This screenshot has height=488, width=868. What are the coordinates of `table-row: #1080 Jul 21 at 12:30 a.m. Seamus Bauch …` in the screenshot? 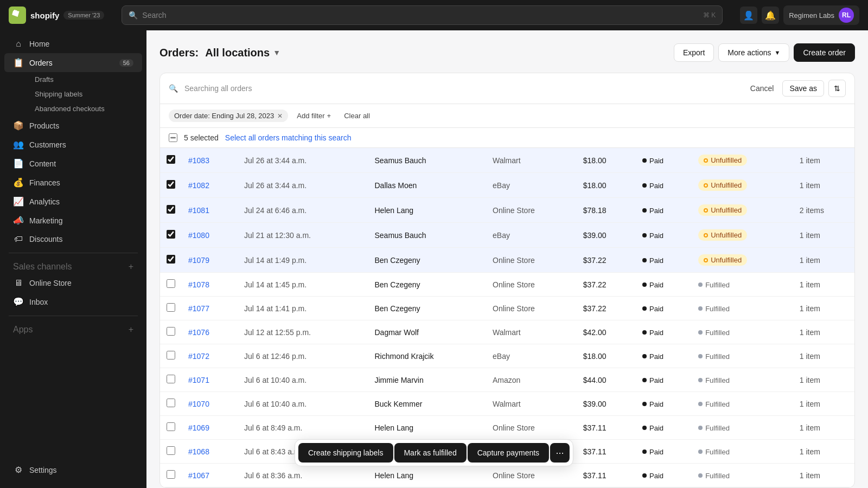 It's located at (507, 235).